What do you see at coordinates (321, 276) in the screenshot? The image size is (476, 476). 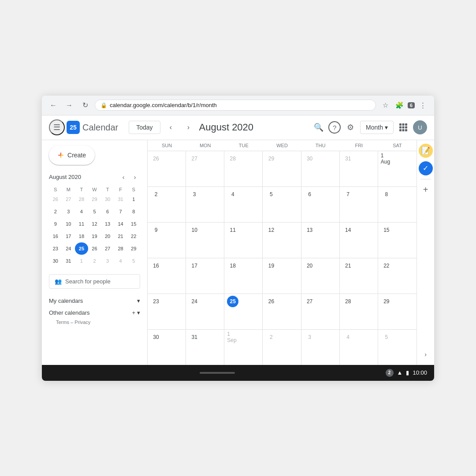 I see `calendar-day-cell: 20` at bounding box center [321, 276].